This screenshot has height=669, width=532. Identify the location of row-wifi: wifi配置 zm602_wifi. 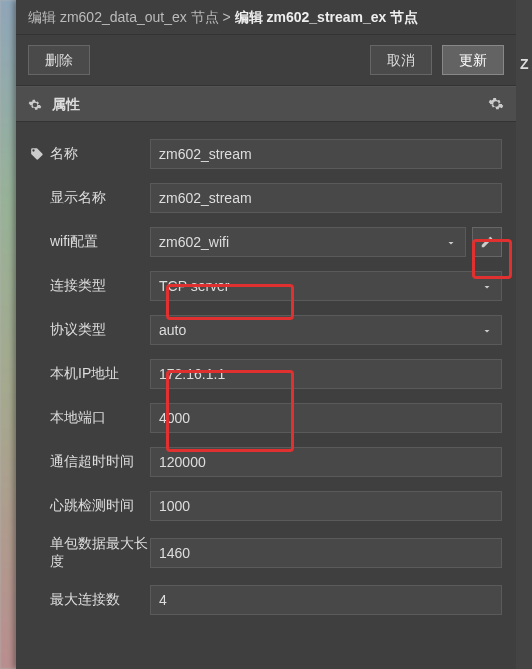
(266, 242).